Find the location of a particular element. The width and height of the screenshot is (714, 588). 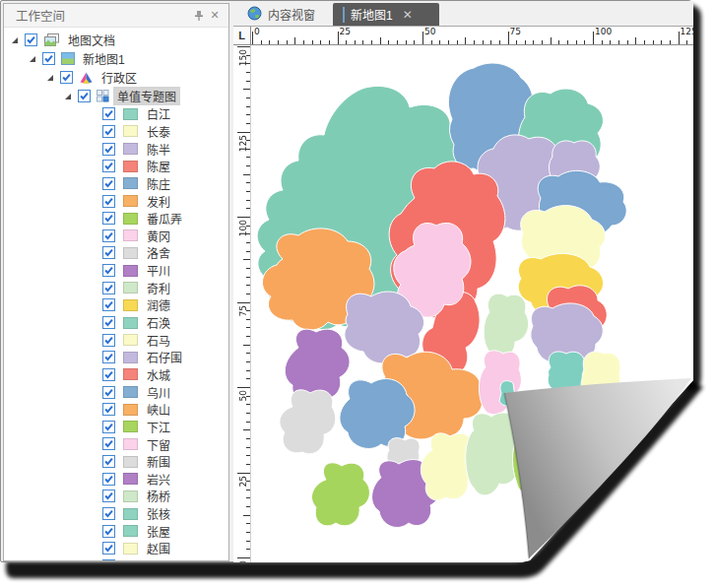

legend-item: 新围 is located at coordinates (165, 462).